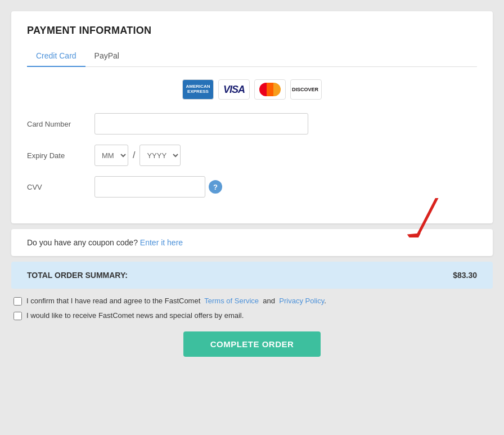 This screenshot has width=504, height=435. I want to click on mastercard-logo, so click(270, 89).